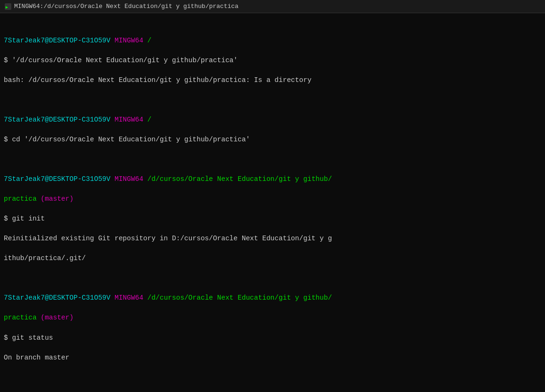 Image resolution: width=545 pixels, height=392 pixels. I want to click on prompt-line-4b: practica (master), so click(272, 318).